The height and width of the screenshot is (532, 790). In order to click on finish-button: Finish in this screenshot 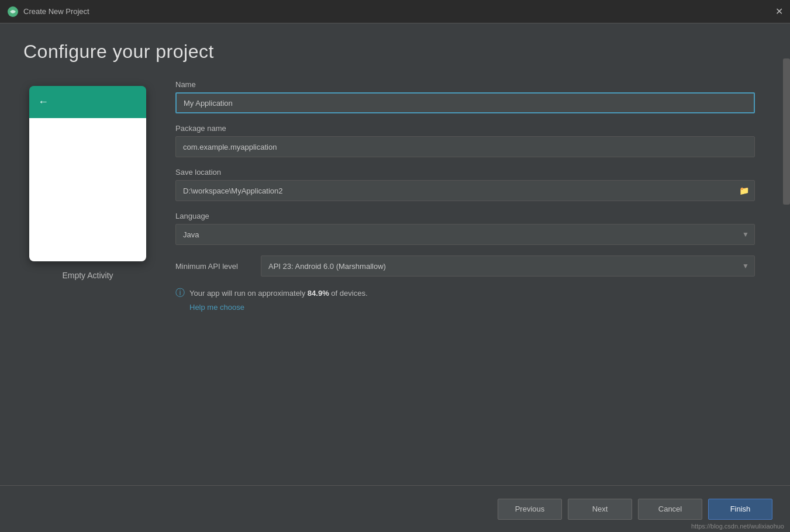, I will do `click(740, 509)`.